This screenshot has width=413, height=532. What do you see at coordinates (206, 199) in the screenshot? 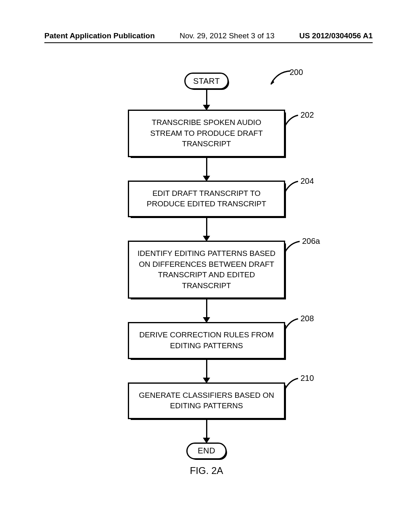
I see `step-204-text: EDIT DRAFT TRANSCRIPT TO PRODUCE EDITED …` at bounding box center [206, 199].